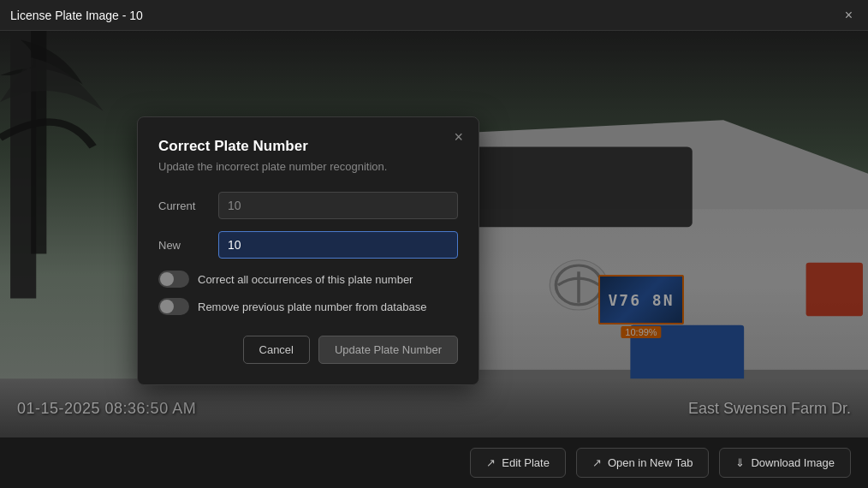 This screenshot has width=868, height=488. Describe the element at coordinates (338, 245) in the screenshot. I see `new-value-input` at that location.